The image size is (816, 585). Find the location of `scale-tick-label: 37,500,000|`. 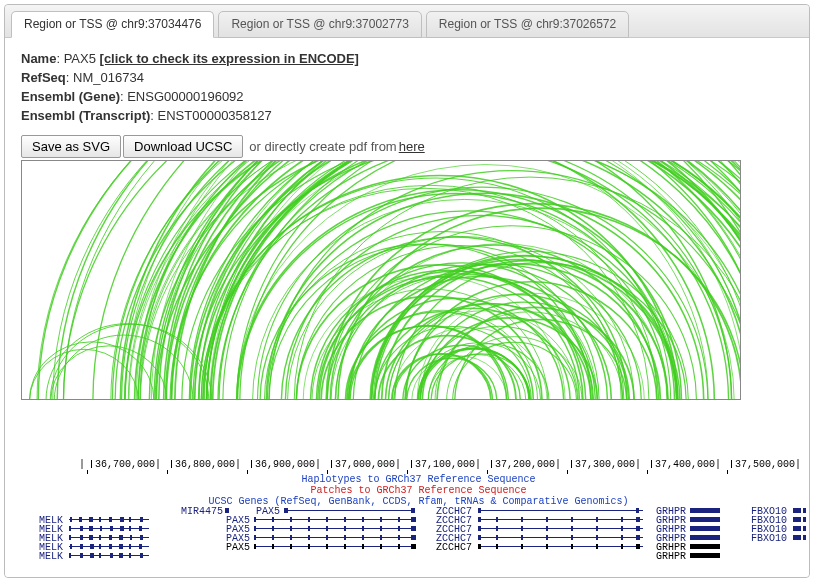

scale-tick-label: 37,500,000| is located at coordinates (768, 464).